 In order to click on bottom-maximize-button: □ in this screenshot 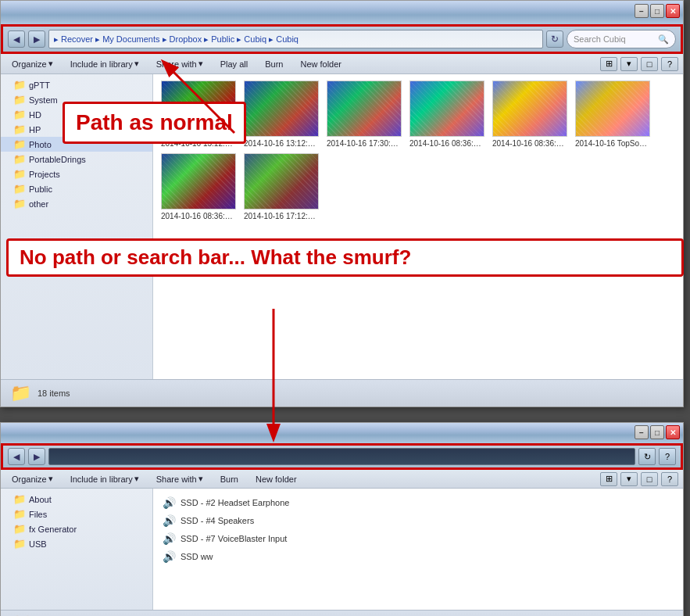, I will do `click(657, 432)`.